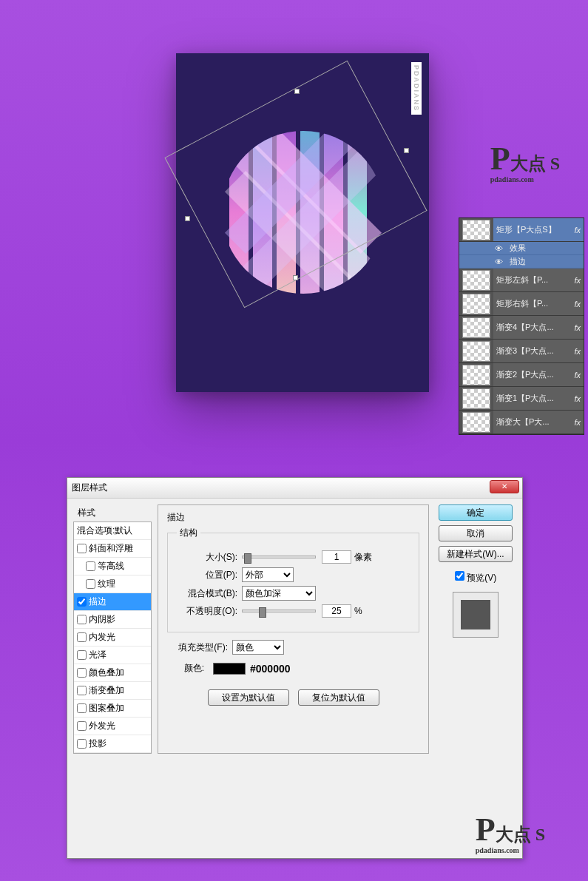 This screenshot has height=881, width=588. I want to click on blend-label: 混合模式(B):, so click(207, 593).